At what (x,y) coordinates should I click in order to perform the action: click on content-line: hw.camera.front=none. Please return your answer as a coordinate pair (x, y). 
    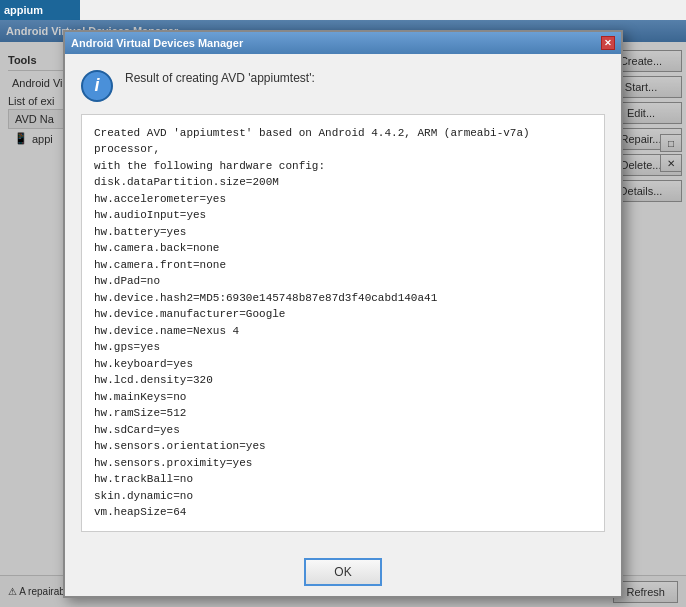
    Looking at the image, I should click on (343, 266).